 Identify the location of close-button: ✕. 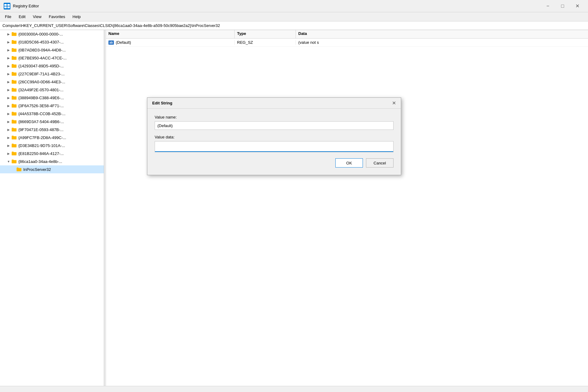
(577, 6).